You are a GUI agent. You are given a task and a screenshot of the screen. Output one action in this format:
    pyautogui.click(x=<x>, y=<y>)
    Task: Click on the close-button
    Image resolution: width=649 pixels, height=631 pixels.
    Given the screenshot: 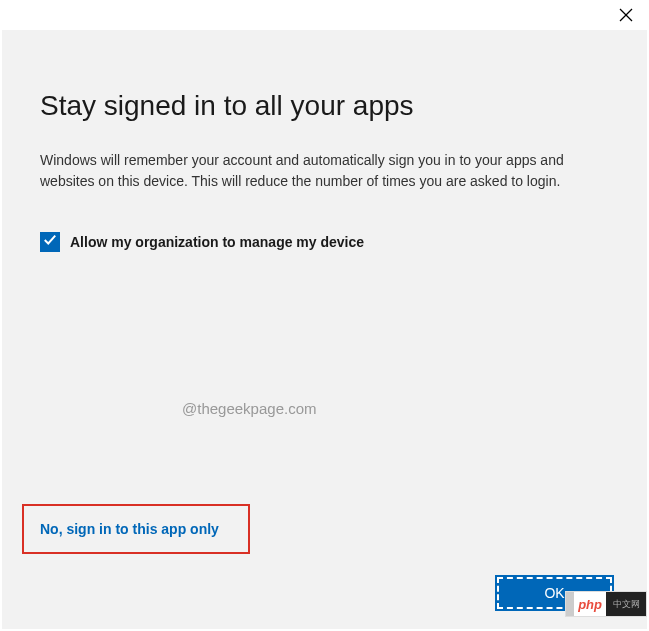 What is the action you would take?
    pyautogui.click(x=626, y=17)
    